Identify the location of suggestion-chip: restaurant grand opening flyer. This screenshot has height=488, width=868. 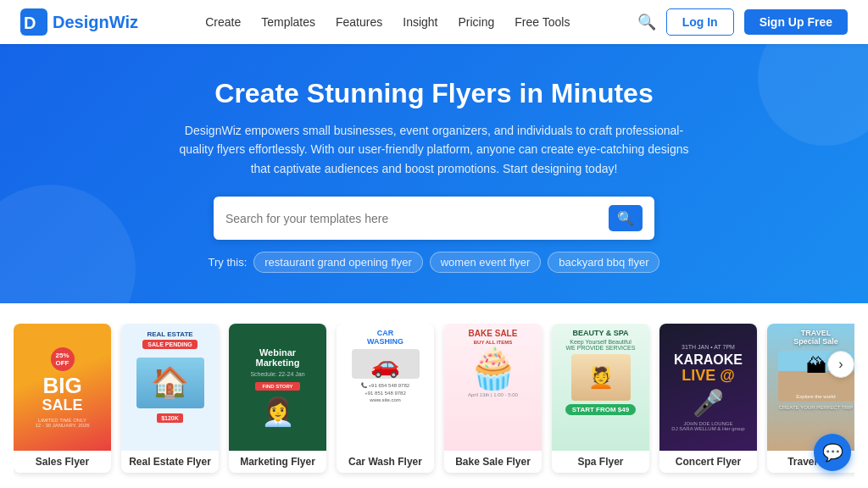
(337, 263).